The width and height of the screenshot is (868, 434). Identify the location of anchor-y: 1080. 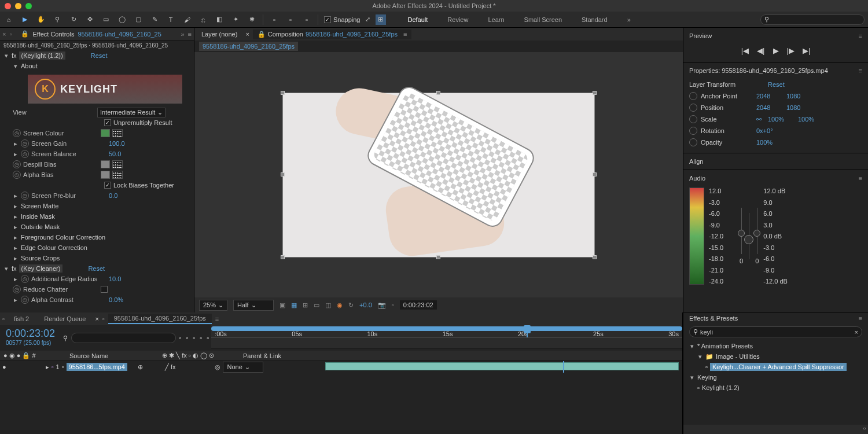
(800, 96).